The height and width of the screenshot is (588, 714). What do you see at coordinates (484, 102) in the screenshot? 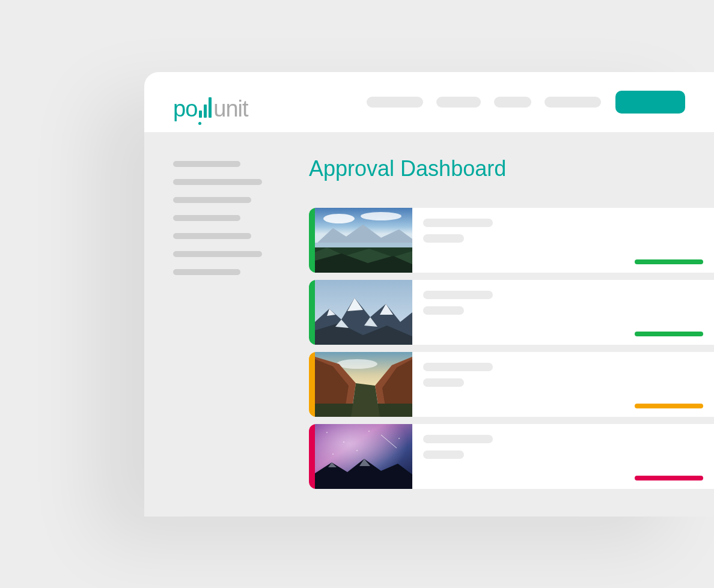
I see `nav-links` at bounding box center [484, 102].